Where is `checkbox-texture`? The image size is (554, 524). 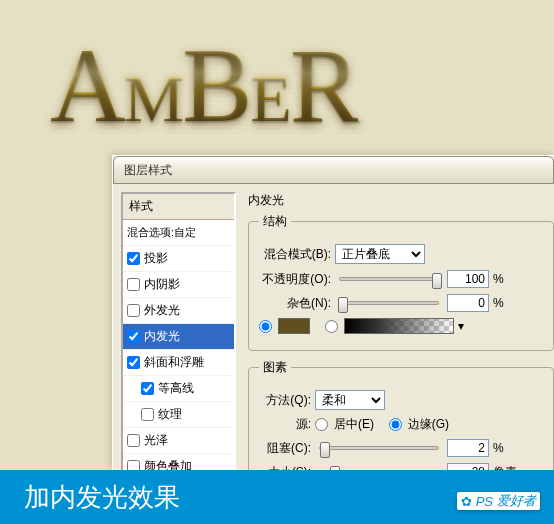
checkbox-texture is located at coordinates (148, 414).